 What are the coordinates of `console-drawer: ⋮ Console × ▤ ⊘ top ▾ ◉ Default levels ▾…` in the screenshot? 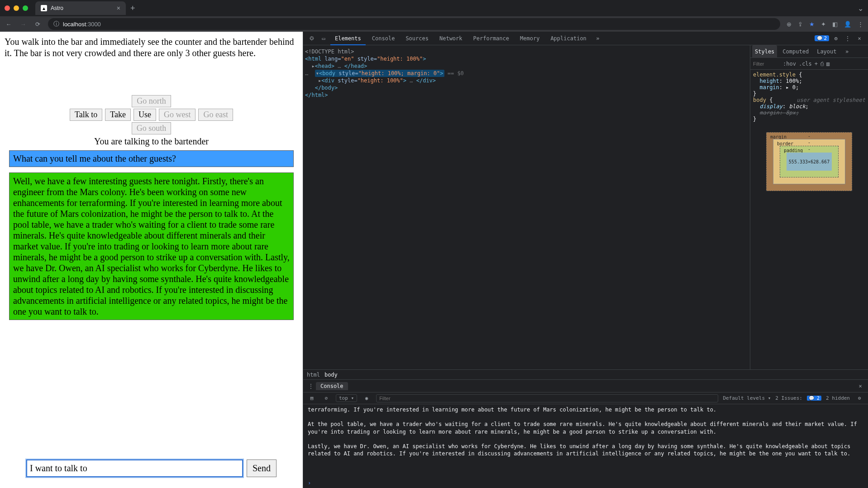 It's located at (586, 434).